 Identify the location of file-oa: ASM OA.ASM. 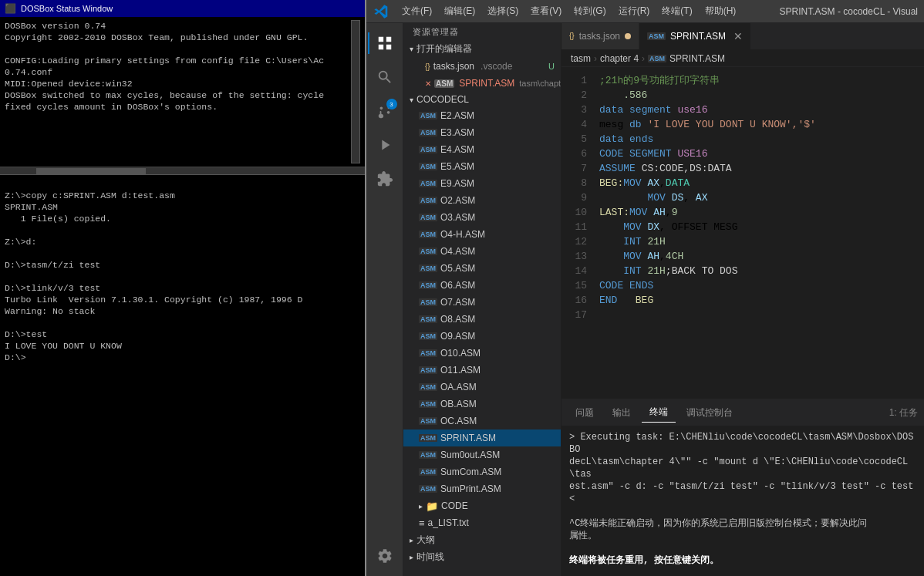
(482, 387).